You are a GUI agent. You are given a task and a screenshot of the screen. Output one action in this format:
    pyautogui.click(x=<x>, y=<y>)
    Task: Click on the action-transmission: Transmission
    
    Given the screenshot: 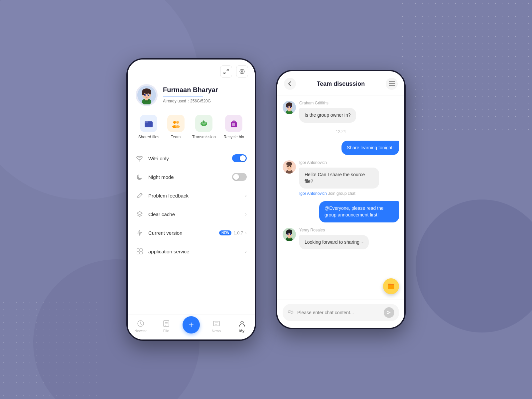 What is the action you would take?
    pyautogui.click(x=204, y=127)
    